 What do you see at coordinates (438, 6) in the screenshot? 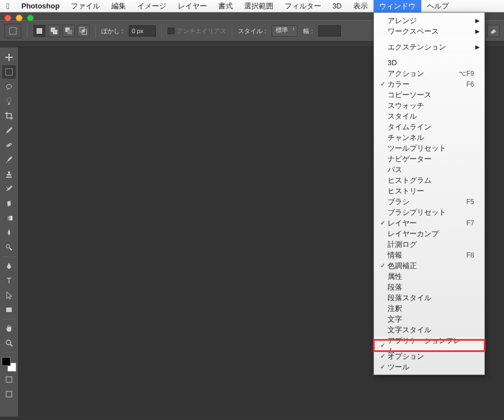
I see `menubar-item-ヘルプ: ヘルプ` at bounding box center [438, 6].